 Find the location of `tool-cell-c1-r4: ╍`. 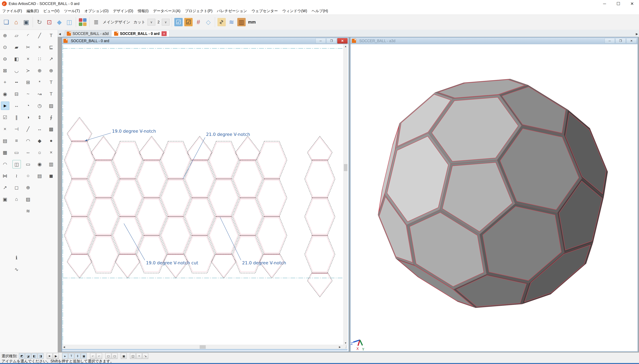

tool-cell-c1-r4: ╍ is located at coordinates (16, 82).